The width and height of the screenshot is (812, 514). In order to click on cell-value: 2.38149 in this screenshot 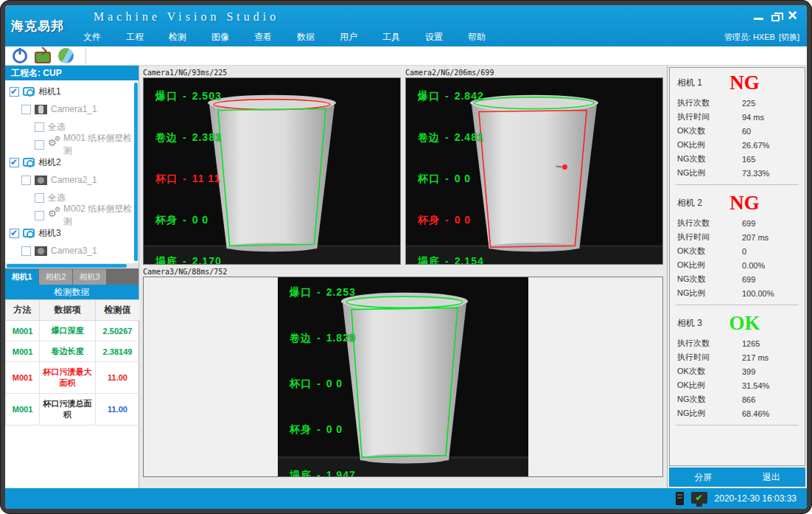, I will do `click(118, 352)`.